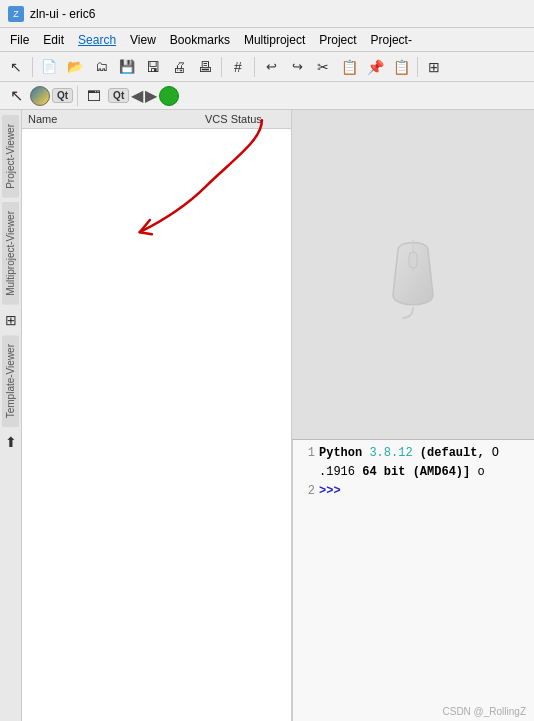 Image resolution: width=534 pixels, height=721 pixels. I want to click on menu-search: Search, so click(97, 40).